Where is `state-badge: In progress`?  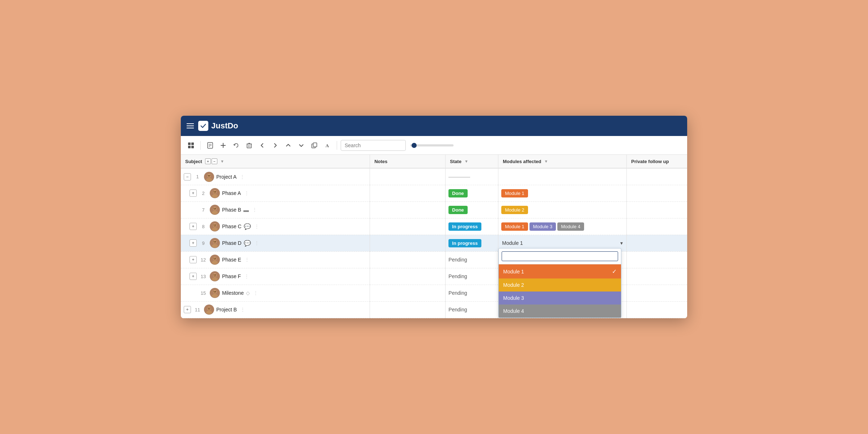
state-badge: In progress is located at coordinates (465, 226).